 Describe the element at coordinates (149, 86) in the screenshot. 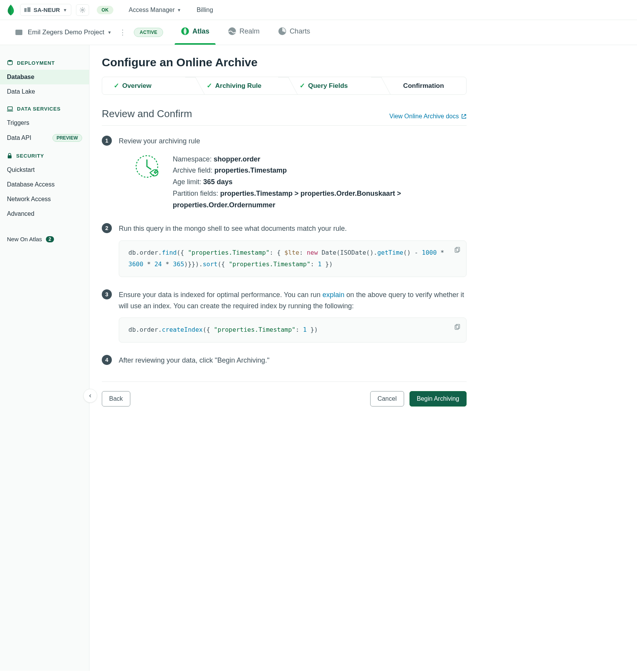

I see `wizard-step-overview: ✓Overview` at that location.